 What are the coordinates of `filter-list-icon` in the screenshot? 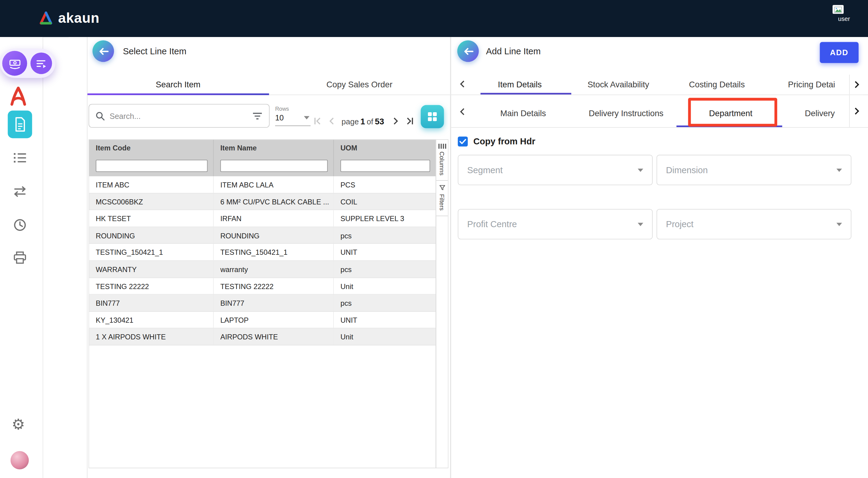 It's located at (257, 116).